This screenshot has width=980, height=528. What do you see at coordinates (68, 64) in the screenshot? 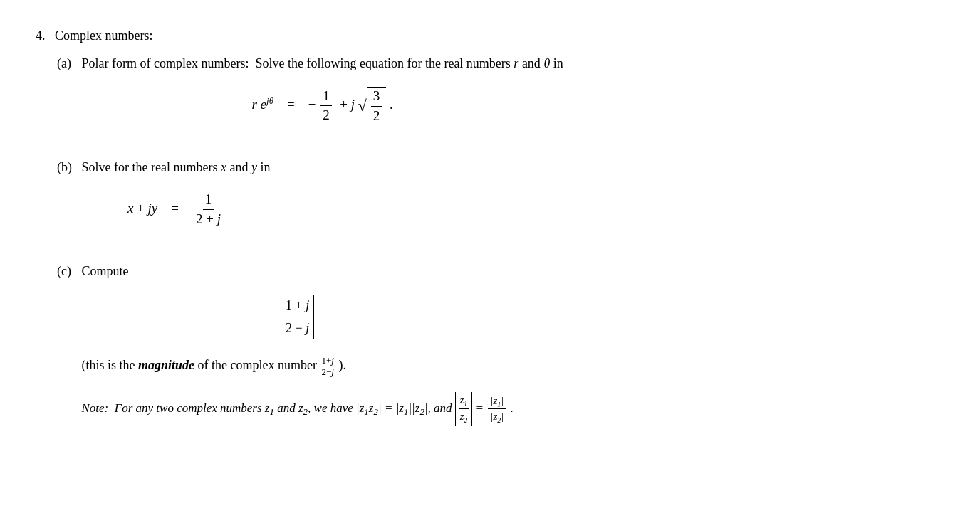
I see `part-a-label: (a)` at bounding box center [68, 64].